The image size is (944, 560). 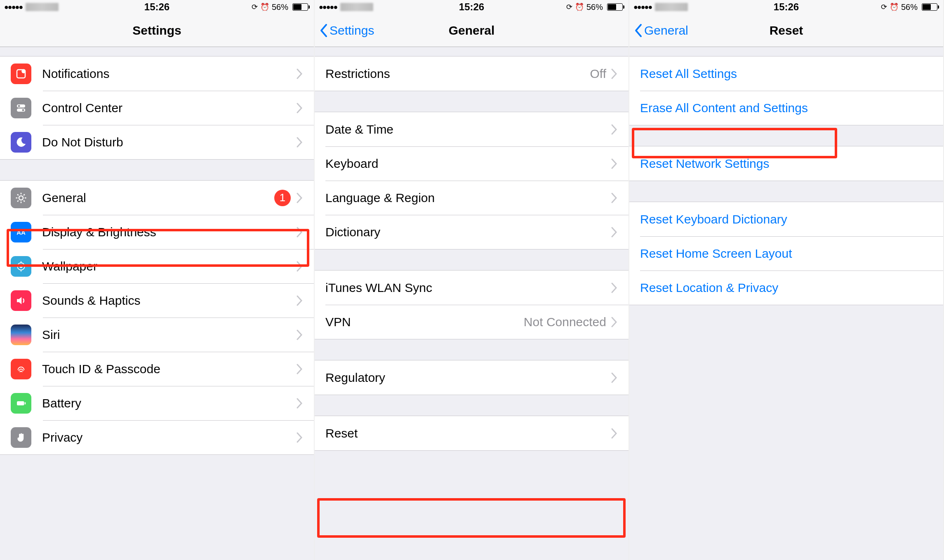 I want to click on row-label: Do Not Disturb, so click(x=169, y=142).